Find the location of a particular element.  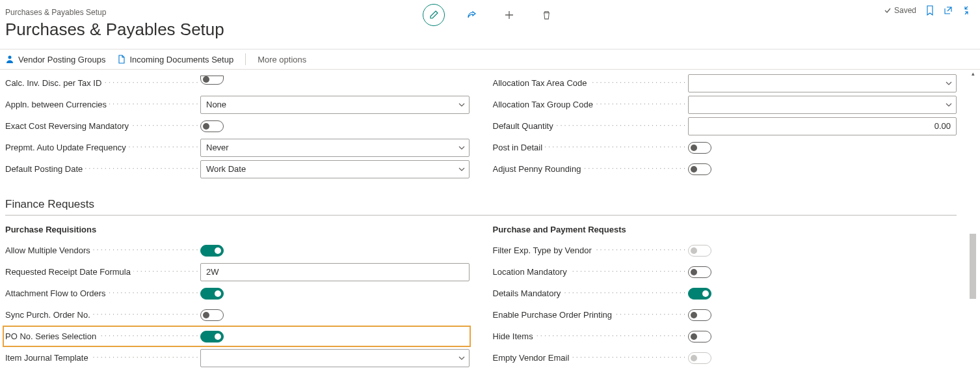

det-mand-toggle is located at coordinates (700, 294).